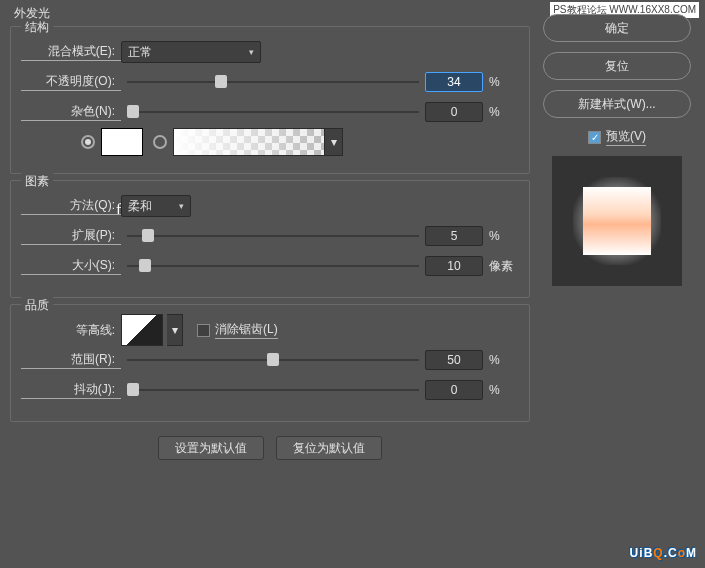  What do you see at coordinates (211, 448) in the screenshot?
I see `set-default-button: 设置为默认值` at bounding box center [211, 448].